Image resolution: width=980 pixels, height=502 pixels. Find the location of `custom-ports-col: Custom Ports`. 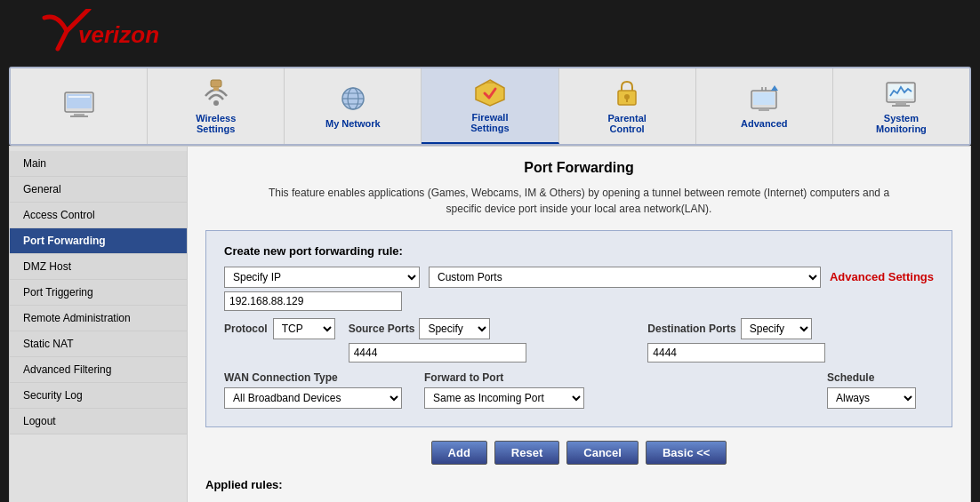

custom-ports-col: Custom Ports is located at coordinates (624, 277).